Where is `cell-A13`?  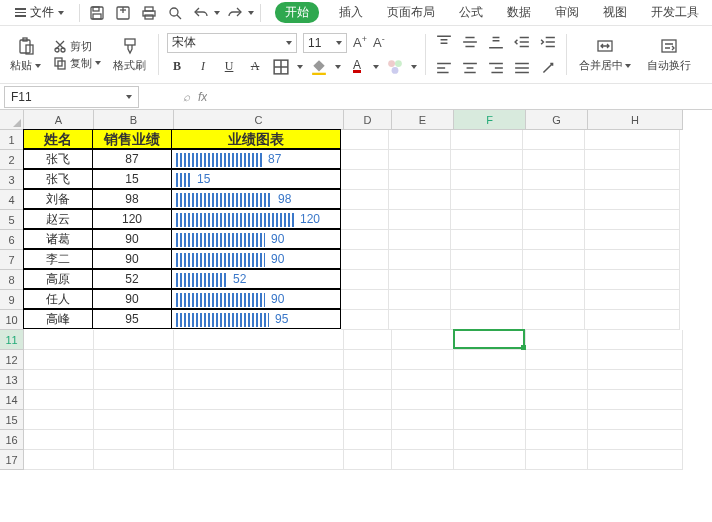
cell-A13 is located at coordinates (59, 380).